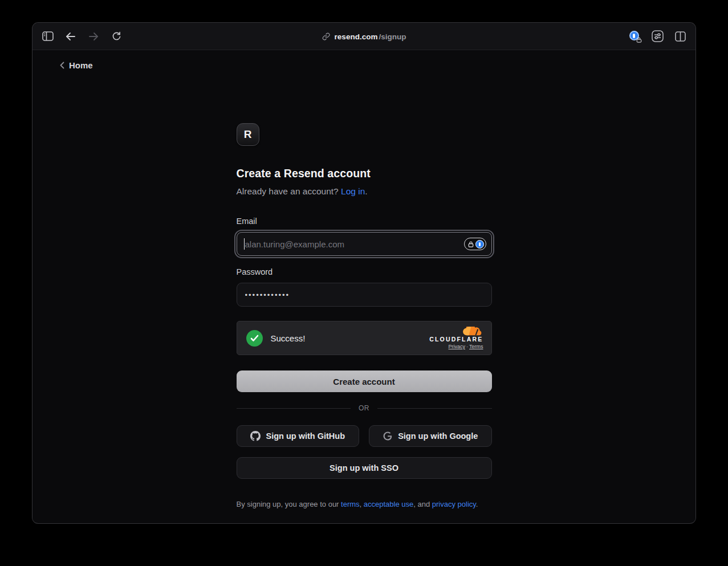  I want to click on email-label: Email, so click(364, 221).